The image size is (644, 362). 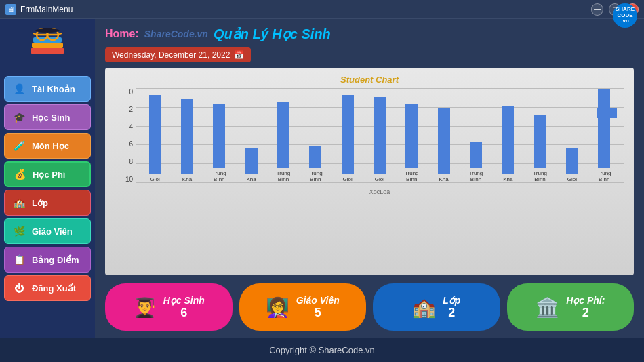 What do you see at coordinates (47, 48) in the screenshot?
I see `sidebar-logo` at bounding box center [47, 48].